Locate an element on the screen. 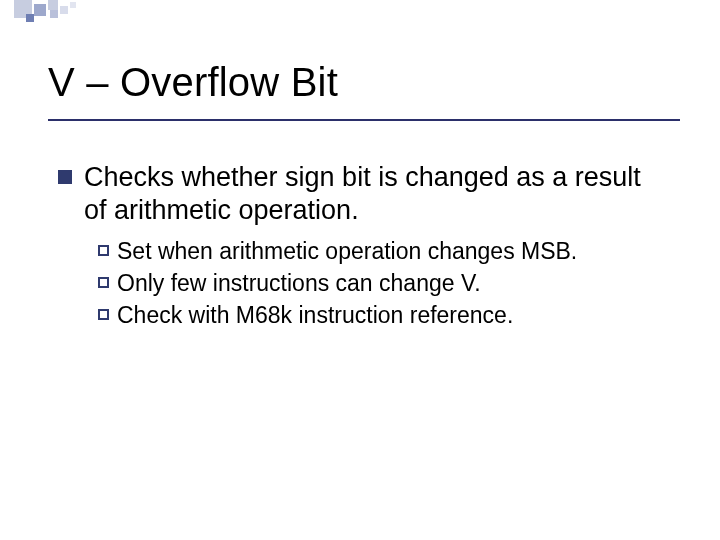  level2-group: Set when arithmetic operation changes MS… is located at coordinates (389, 284).